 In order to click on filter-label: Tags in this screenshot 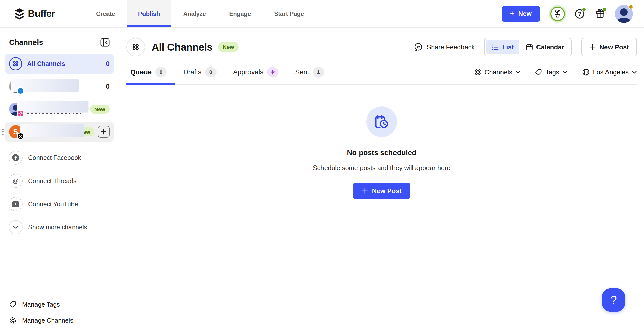, I will do `click(552, 72)`.